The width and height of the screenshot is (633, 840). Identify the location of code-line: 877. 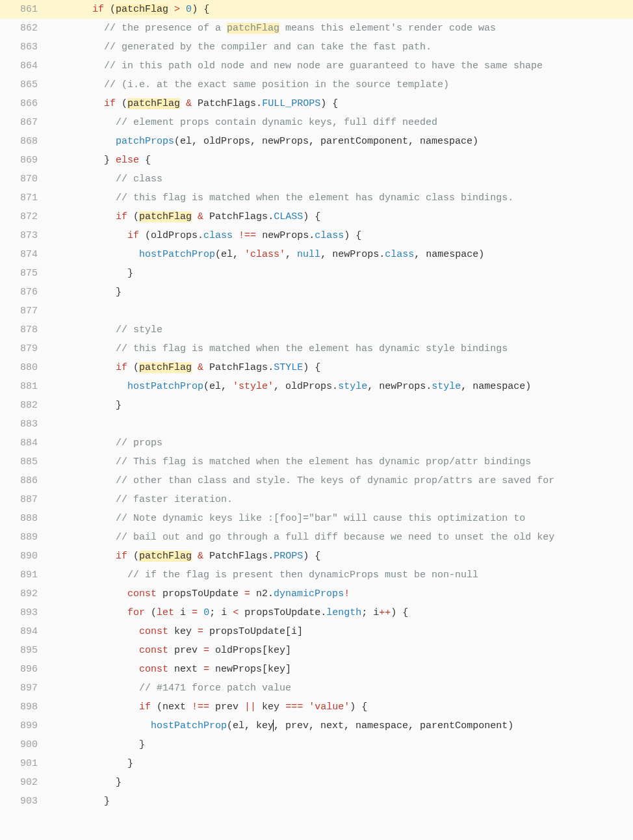
(316, 311).